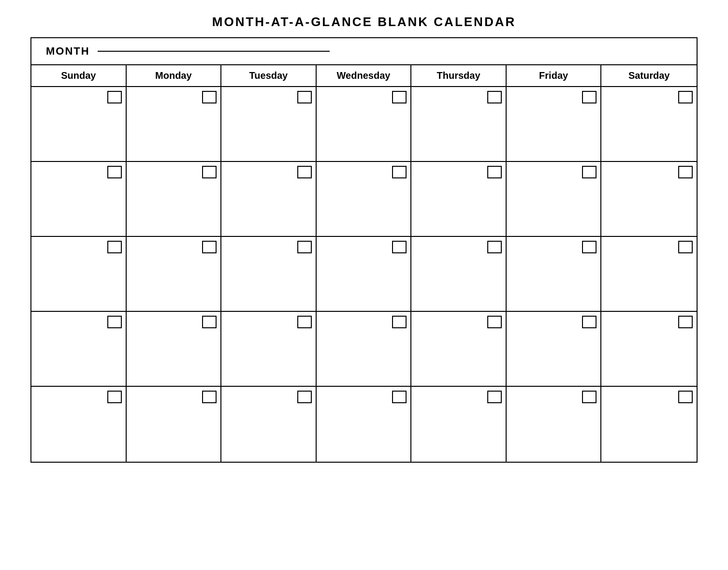 This screenshot has width=728, height=570. I want to click on day-header-sunday: Sunday, so click(79, 75).